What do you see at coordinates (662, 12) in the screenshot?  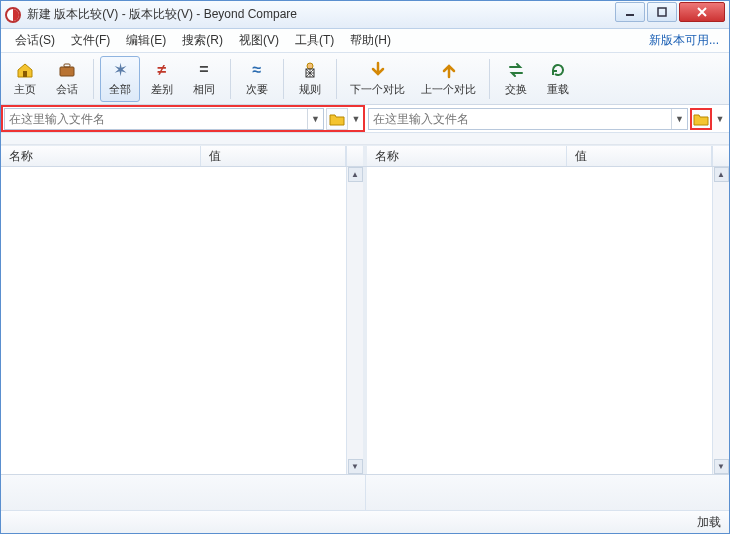 I see `maximize-button` at bounding box center [662, 12].